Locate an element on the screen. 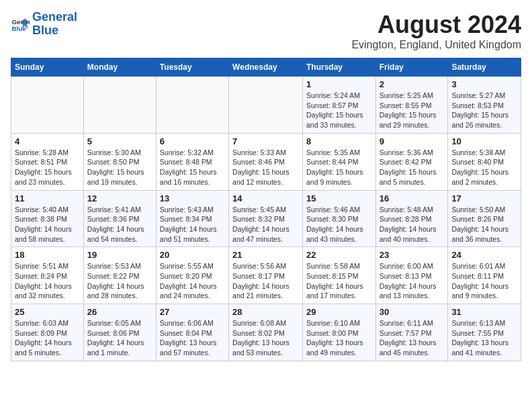 This screenshot has height=411, width=532. day-number: 9 is located at coordinates (412, 141).